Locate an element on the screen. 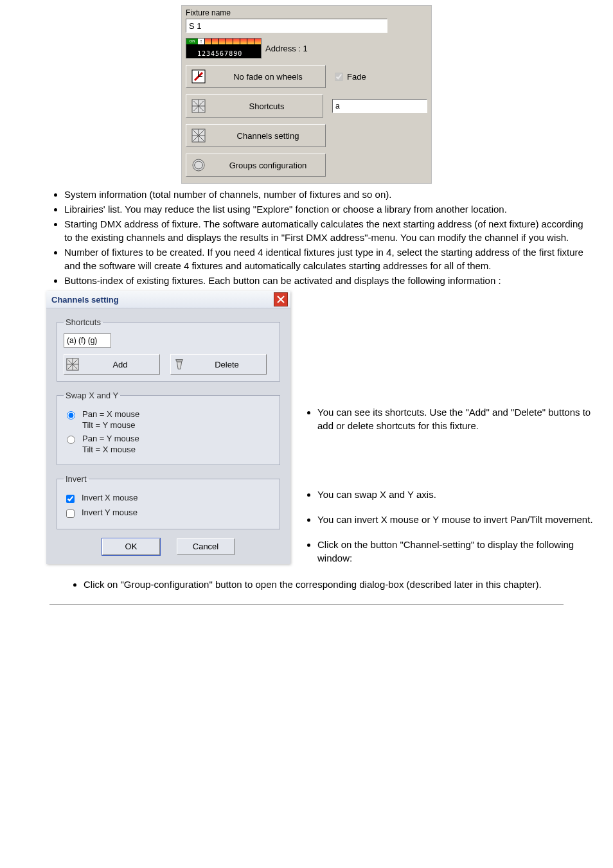 The height and width of the screenshot is (868, 613). groups-configuration-button: Groups configuration is located at coordinates (256, 165).